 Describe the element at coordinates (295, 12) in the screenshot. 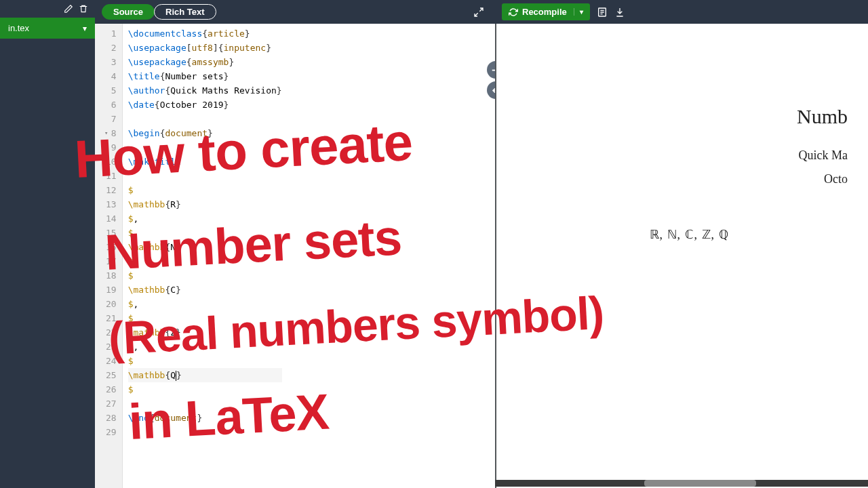

I see `editor-toolbar: Source Rich Text` at that location.